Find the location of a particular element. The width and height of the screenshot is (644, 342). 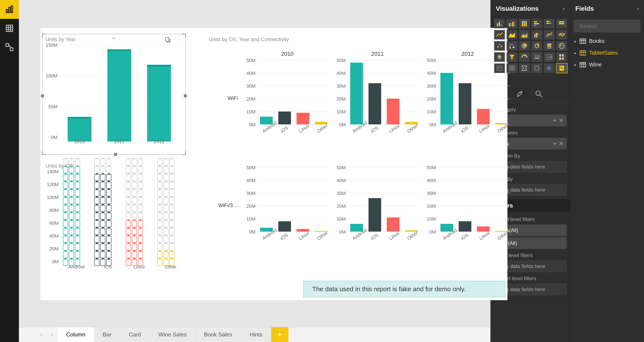

page-tab: Card is located at coordinates (135, 335).